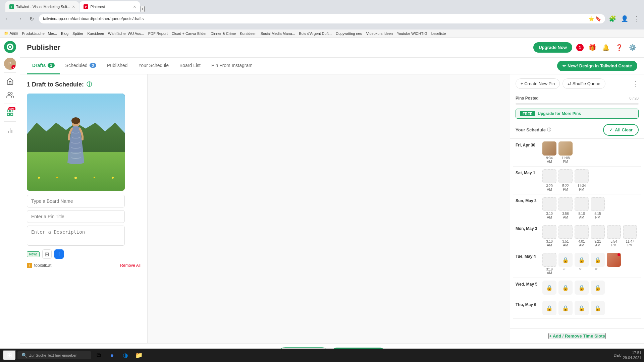 This screenshot has height=362, width=644. I want to click on time-slot-thu-2: 🔒, so click(566, 308).